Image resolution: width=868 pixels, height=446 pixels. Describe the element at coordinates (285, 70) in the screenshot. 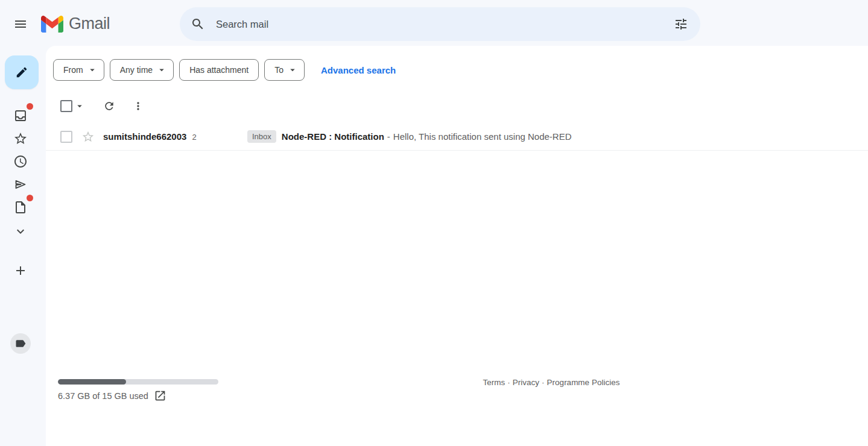

I see `filter-chip-to: To` at that location.